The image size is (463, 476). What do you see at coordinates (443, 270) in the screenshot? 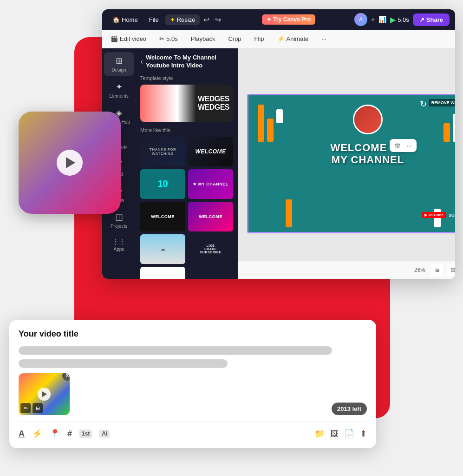
I see `bottom-icons: 🖥 ⊞ ⤢ ?` at bounding box center [443, 270].